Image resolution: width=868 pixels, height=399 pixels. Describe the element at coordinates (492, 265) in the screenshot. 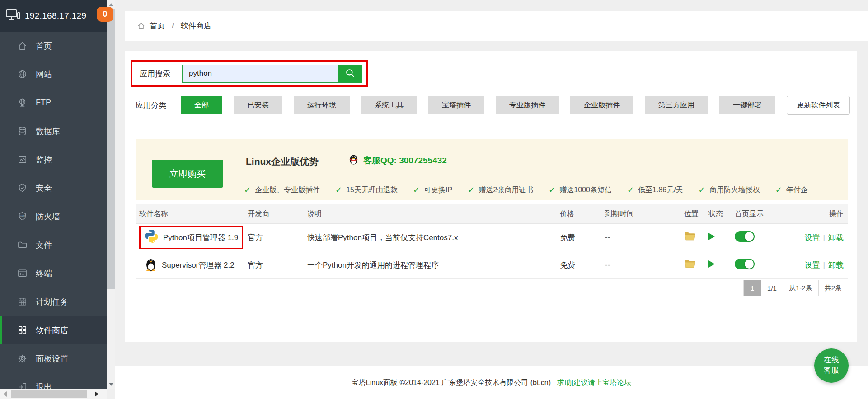

I see `table-row-supervisor-manager: Supervisor管理器 2.2 官方 一个Python开发的通用的进程管理程…` at that location.